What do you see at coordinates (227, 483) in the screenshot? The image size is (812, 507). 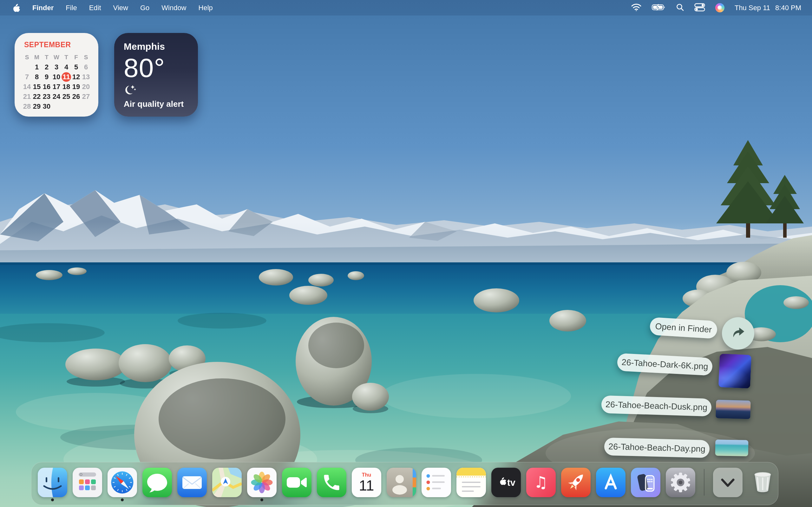 I see `dock-app-maps` at bounding box center [227, 483].